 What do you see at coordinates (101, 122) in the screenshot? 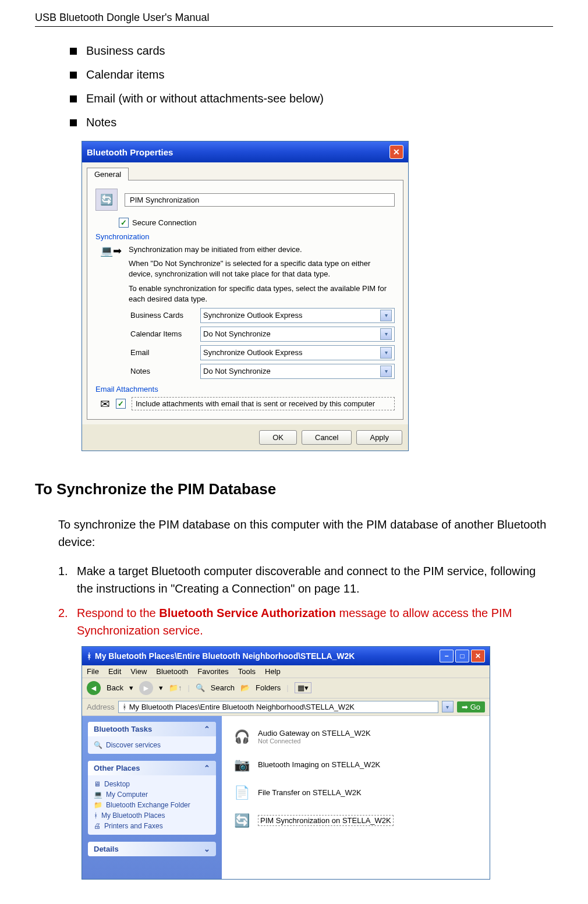
I see `bullet-text: Notes` at bounding box center [101, 122].